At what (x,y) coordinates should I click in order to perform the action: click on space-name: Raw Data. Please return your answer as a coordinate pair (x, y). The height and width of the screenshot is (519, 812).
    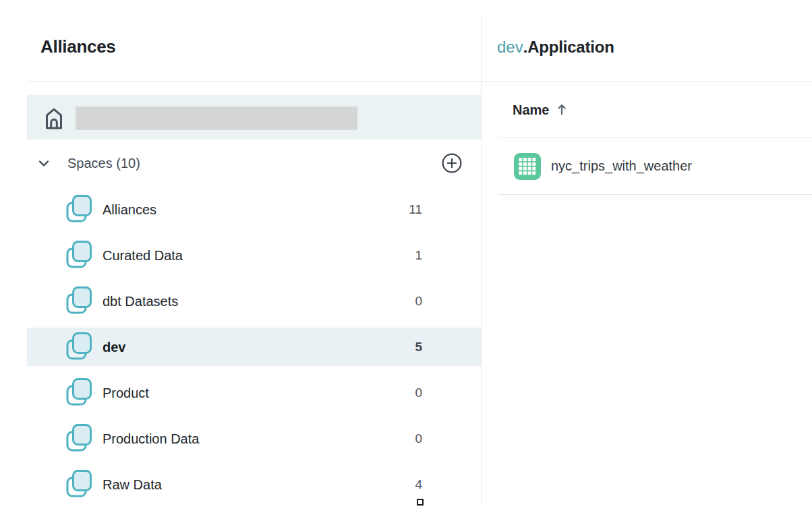
    Looking at the image, I should click on (132, 485).